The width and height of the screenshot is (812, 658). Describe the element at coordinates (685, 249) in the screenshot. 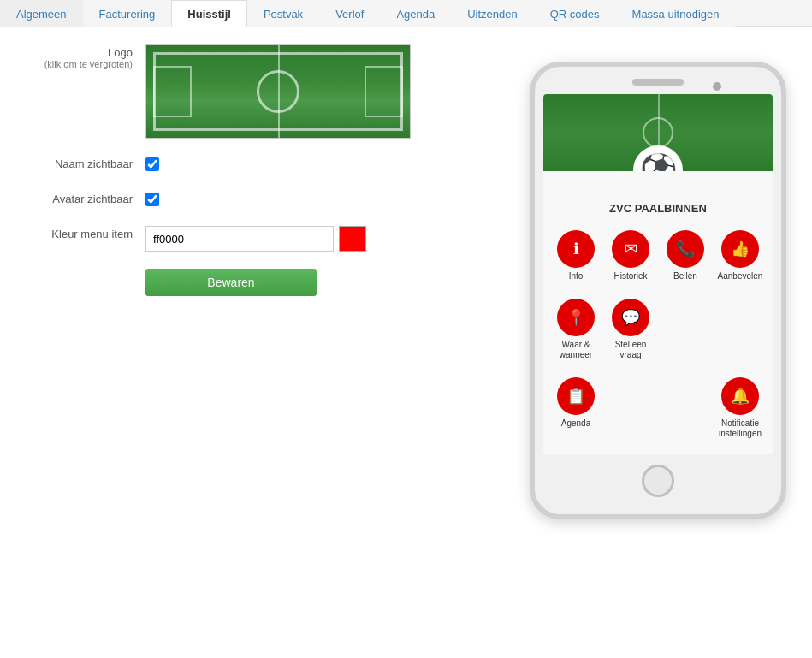

I see `phone-icon: 📞` at that location.